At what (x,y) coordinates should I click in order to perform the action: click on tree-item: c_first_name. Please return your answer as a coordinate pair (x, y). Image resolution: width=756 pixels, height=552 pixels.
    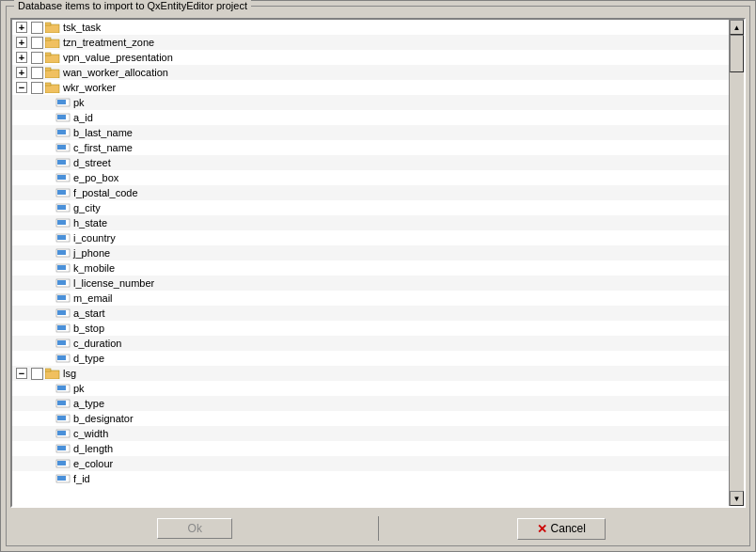
    Looking at the image, I should click on (370, 148).